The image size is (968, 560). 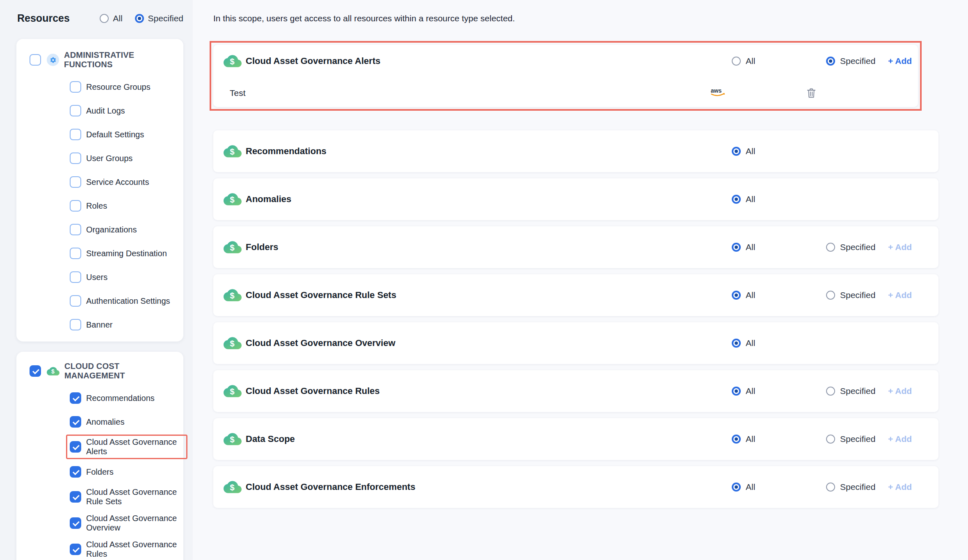 I want to click on resources-header: Resources All Specified, so click(x=100, y=18).